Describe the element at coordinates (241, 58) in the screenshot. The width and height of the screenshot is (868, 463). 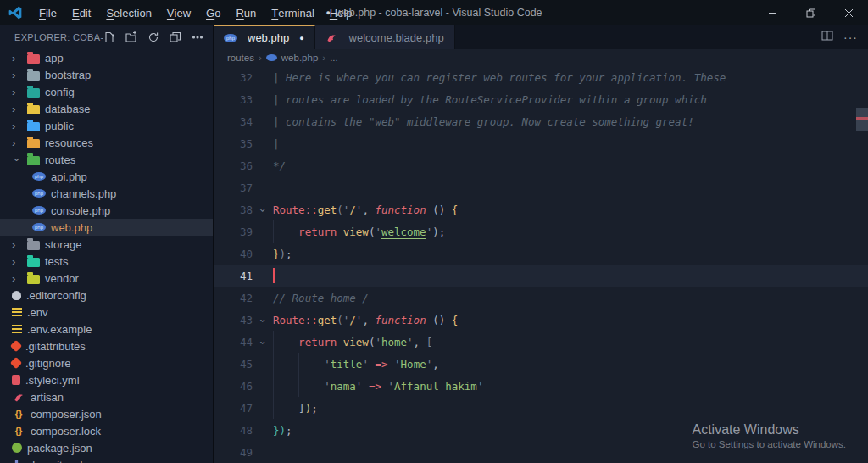
I see `breadcrumb-item-routes: routes` at that location.